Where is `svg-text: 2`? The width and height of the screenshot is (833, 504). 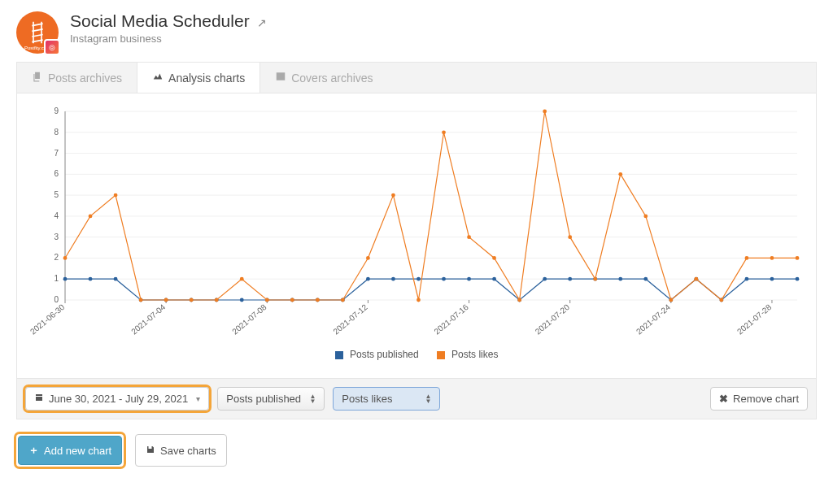 svg-text: 2 is located at coordinates (56, 257).